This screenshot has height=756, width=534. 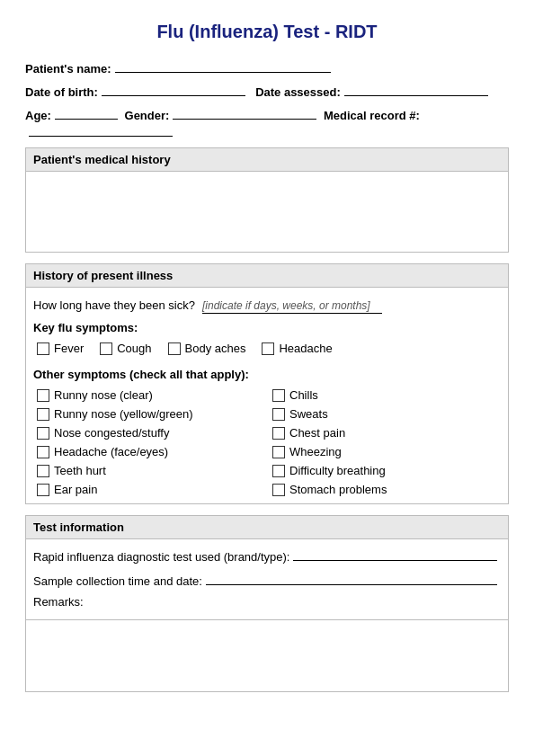 I want to click on symptom-teeth-hurt: Teeth hurt, so click(x=151, y=471).